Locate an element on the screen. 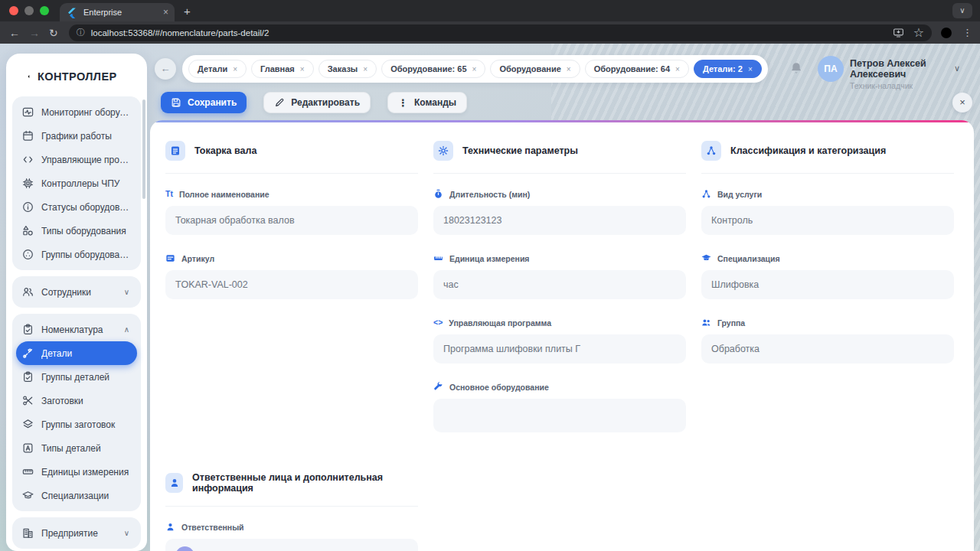 The image size is (980, 551). browser-menu-icon: ⋮ is located at coordinates (968, 32).